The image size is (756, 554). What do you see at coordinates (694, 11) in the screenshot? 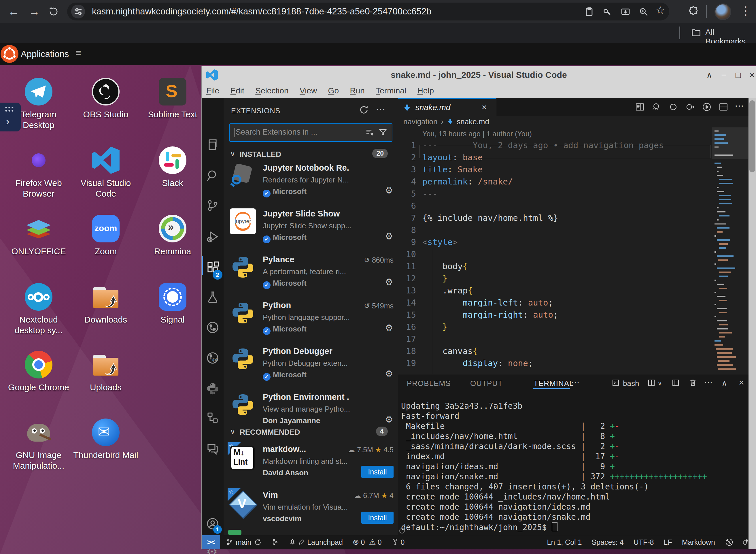
I see `extensions-puzzle-icon` at bounding box center [694, 11].